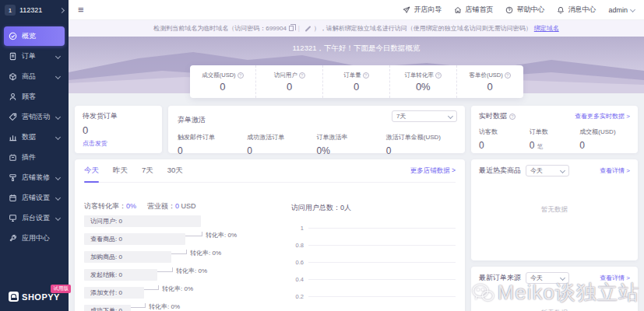  What do you see at coordinates (181, 295) in the screenshot?
I see `funnel-row: 添加支付: 0 转化率: 0%` at bounding box center [181, 295].